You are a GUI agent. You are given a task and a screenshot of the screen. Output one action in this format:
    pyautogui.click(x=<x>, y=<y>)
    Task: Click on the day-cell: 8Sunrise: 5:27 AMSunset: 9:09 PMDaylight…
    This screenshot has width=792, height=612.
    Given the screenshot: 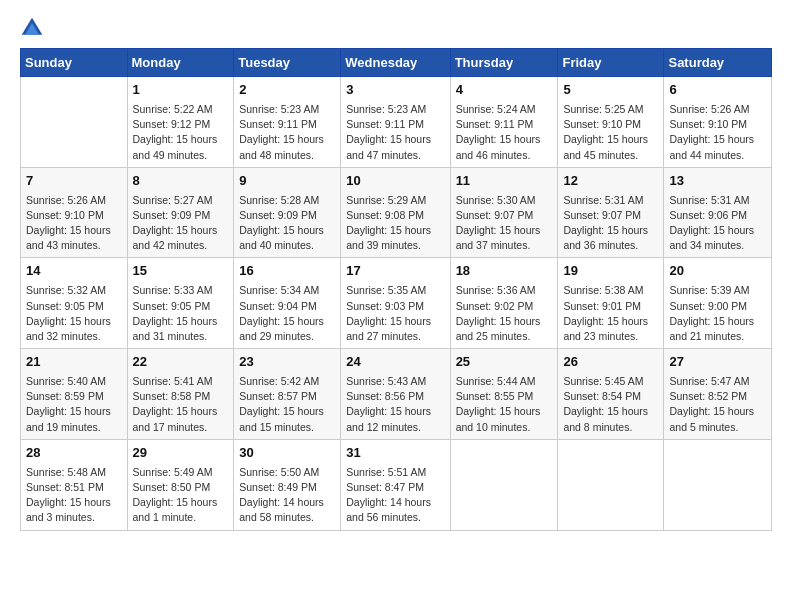 What is the action you would take?
    pyautogui.click(x=180, y=212)
    